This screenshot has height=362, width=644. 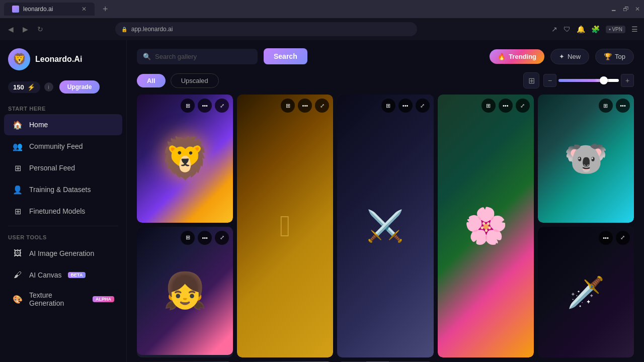 I want to click on gallery-actions-warrior: ⊞ ••• ⤢, so click(x=406, y=106).